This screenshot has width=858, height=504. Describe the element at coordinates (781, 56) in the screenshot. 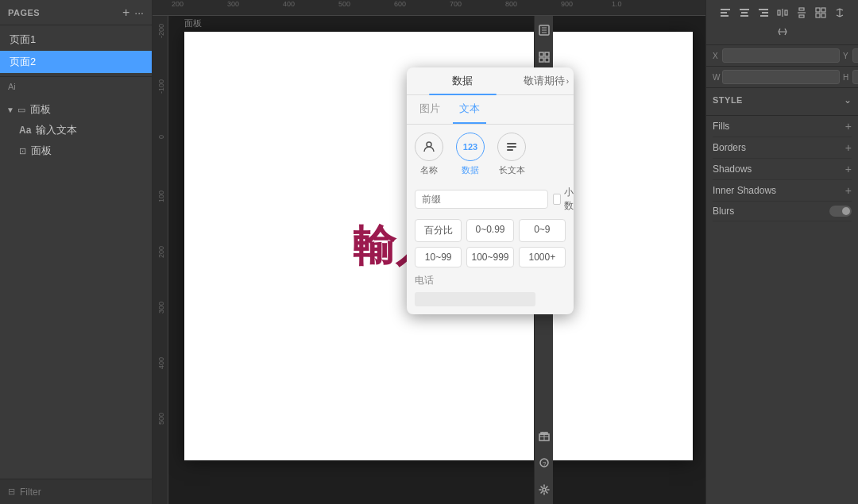

I see `x-input` at that location.